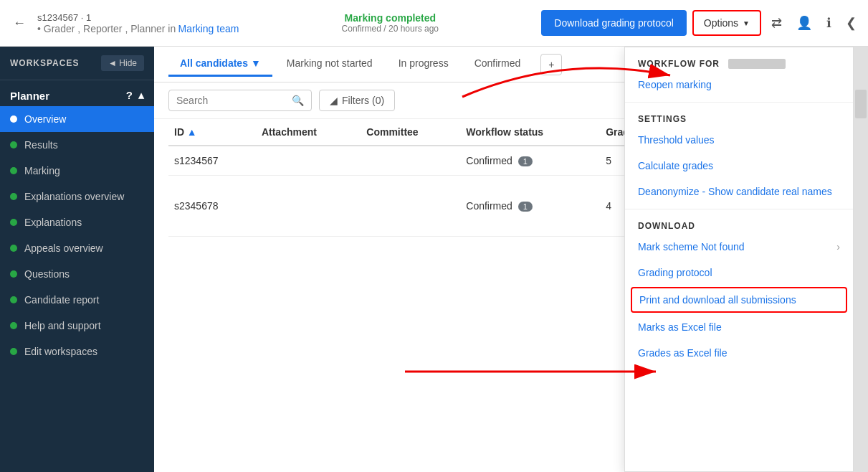  What do you see at coordinates (14, 197) in the screenshot?
I see `nav-dot-explanations-overview` at bounding box center [14, 197].